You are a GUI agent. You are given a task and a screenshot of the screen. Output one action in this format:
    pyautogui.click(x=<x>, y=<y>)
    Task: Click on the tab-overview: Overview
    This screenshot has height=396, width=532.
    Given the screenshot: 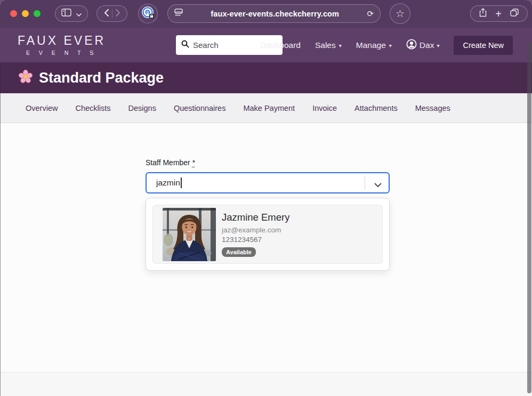 What is the action you would take?
    pyautogui.click(x=42, y=108)
    